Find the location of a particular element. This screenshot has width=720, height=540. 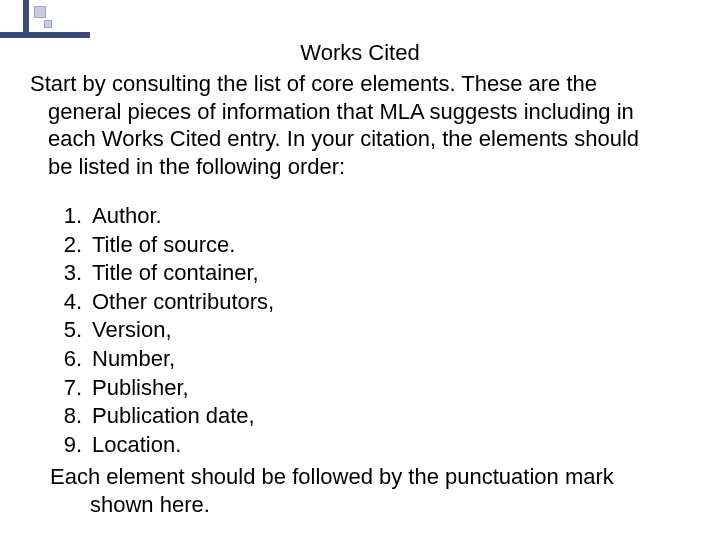

list-number: 4. is located at coordinates (75, 302).